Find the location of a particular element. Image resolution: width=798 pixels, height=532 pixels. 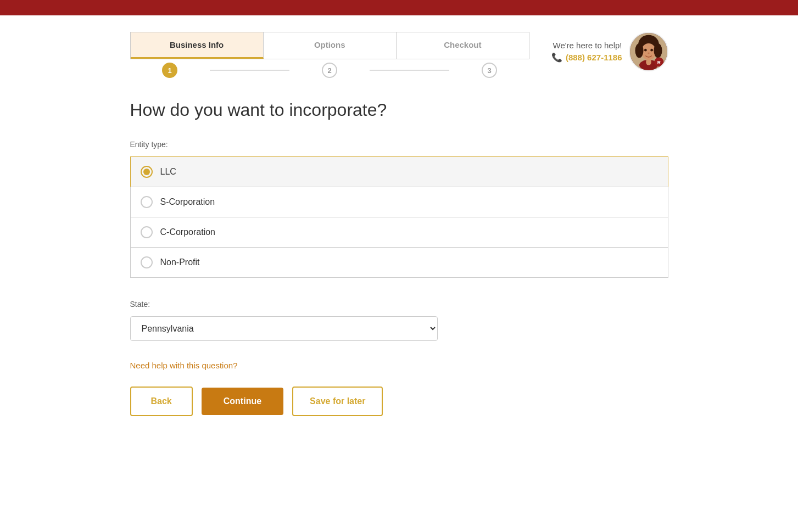

save-button: Save for later is located at coordinates (337, 401).